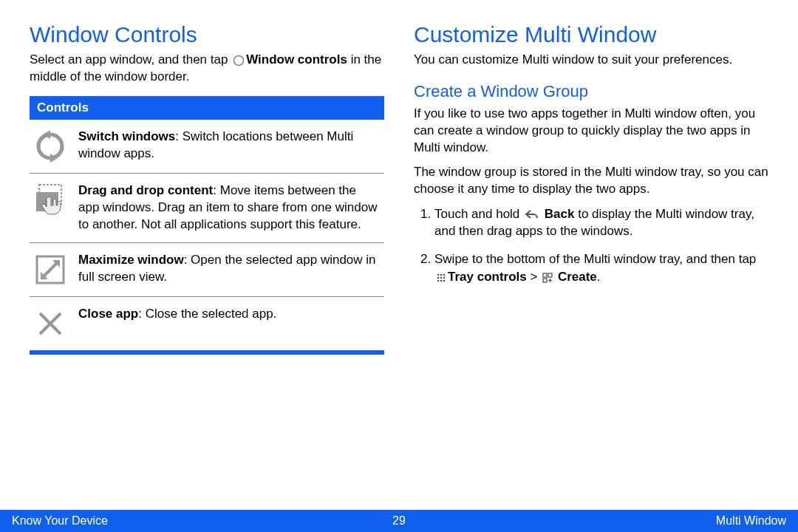  What do you see at coordinates (598, 276) in the screenshot?
I see `step2-end: .` at bounding box center [598, 276].